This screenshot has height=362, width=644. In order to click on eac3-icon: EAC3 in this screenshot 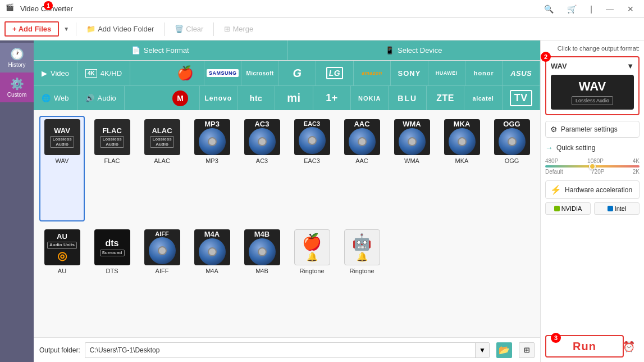, I will do `click(312, 137)`.